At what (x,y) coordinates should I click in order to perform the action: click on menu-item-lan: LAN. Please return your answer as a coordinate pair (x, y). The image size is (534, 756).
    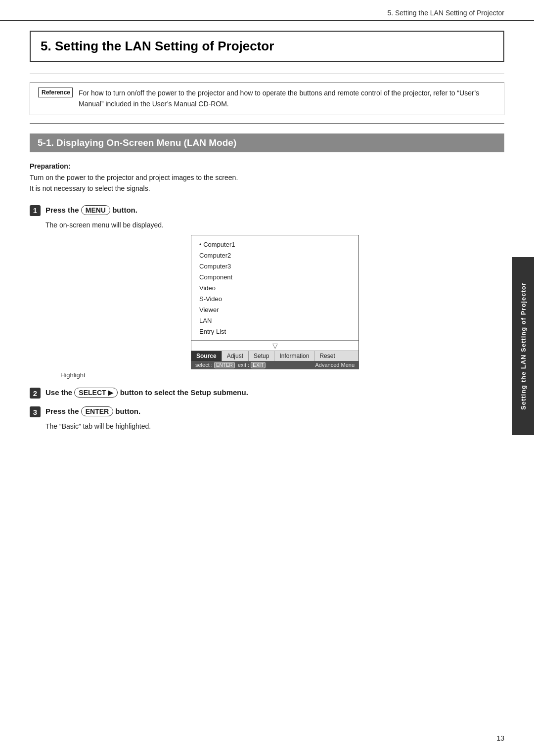
    Looking at the image, I should click on (275, 321).